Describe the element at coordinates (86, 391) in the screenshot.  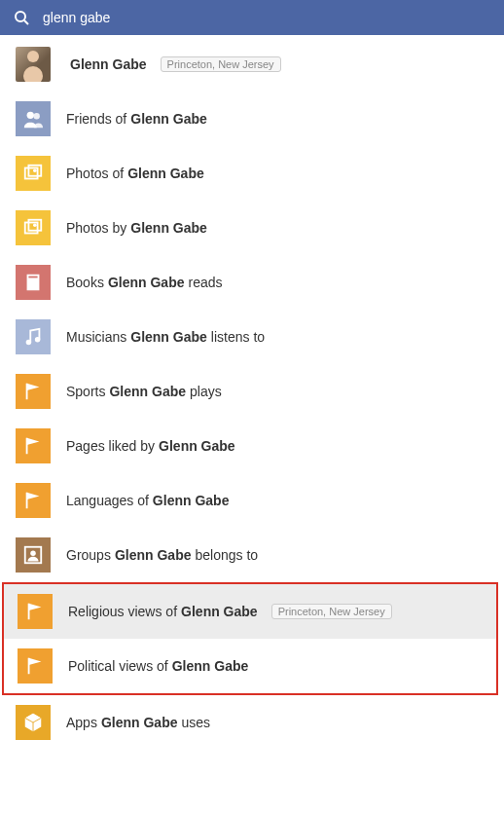
I see `label-before: Sports` at that location.